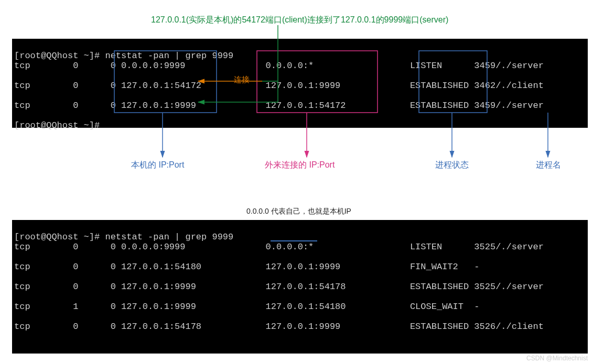  I want to click on term2-row-1: tcp 0 0 127.0.0.1:54180 127.0.0.1:9999 F…, so click(247, 267).